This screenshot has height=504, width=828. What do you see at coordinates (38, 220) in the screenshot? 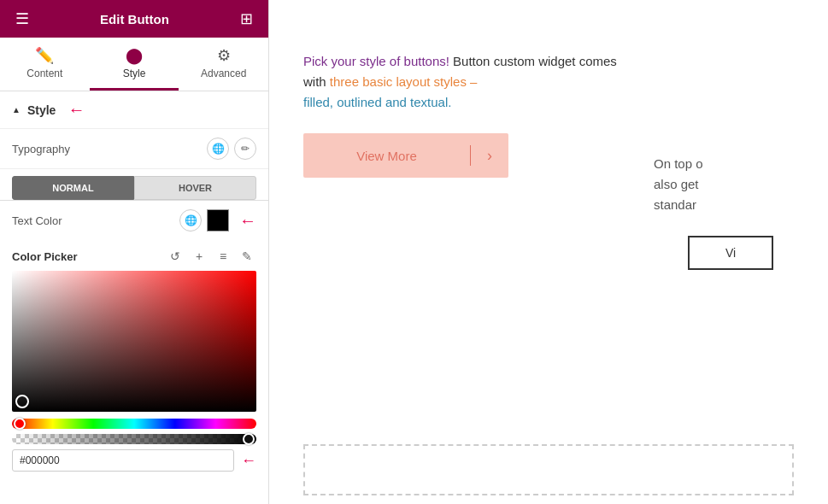
I see `text-color-label: Text Color` at bounding box center [38, 220].